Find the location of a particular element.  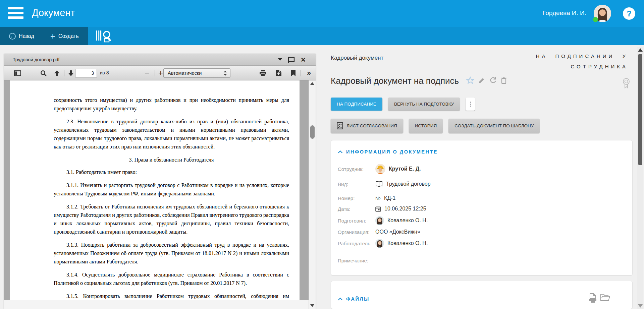

page-vertical-scrollbar is located at coordinates (640, 178).